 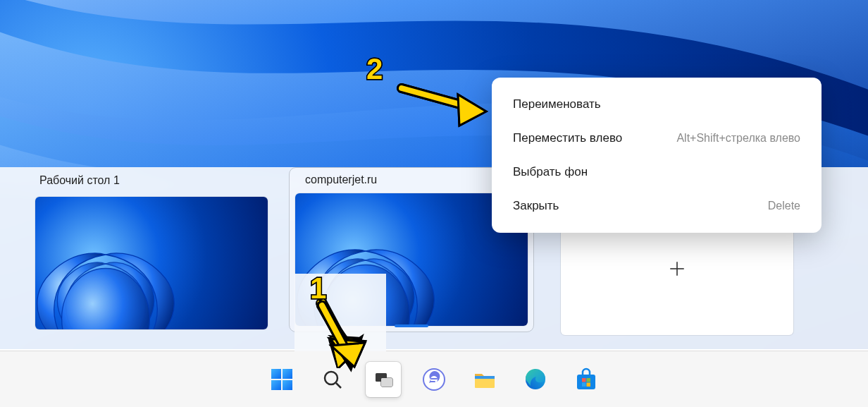 What do you see at coordinates (485, 379) in the screenshot?
I see `file-explorer-icon` at bounding box center [485, 379].